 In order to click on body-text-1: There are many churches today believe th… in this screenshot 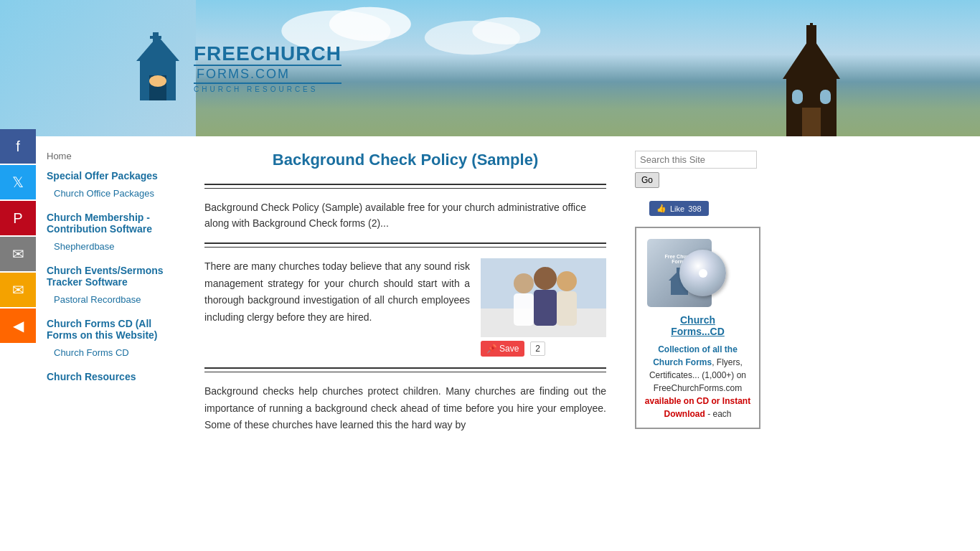, I will do `click(337, 307)`.